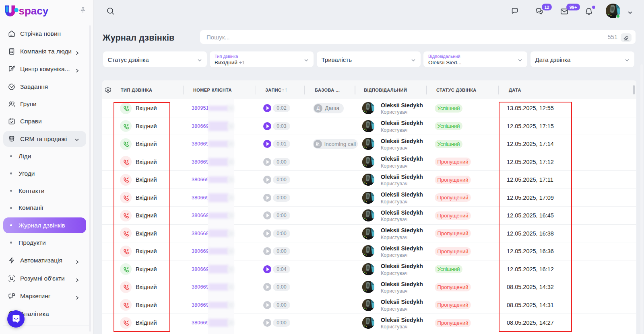 The image size is (644, 334). What do you see at coordinates (34, 11) in the screenshot?
I see `svg-text: spacy` at bounding box center [34, 11].